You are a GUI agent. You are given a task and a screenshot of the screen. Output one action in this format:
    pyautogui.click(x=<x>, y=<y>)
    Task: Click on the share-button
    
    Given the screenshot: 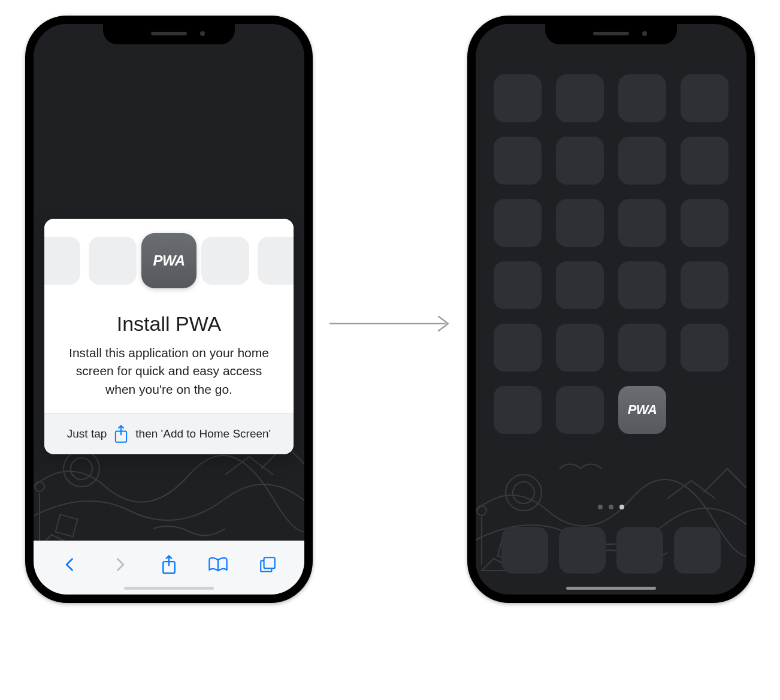 What is the action you would take?
    pyautogui.click(x=169, y=565)
    